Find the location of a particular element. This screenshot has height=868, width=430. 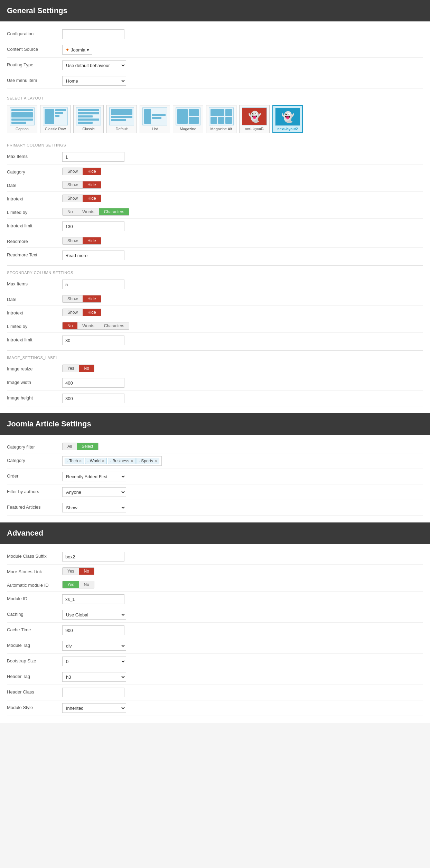

order-select: Recently Added First is located at coordinates (94, 477).